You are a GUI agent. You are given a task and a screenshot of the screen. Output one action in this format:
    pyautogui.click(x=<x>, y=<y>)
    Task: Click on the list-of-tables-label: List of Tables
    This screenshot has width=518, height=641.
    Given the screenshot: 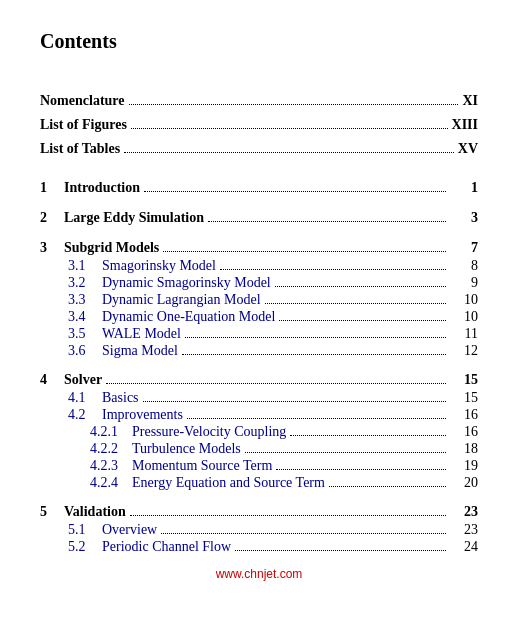 What is the action you would take?
    pyautogui.click(x=80, y=149)
    